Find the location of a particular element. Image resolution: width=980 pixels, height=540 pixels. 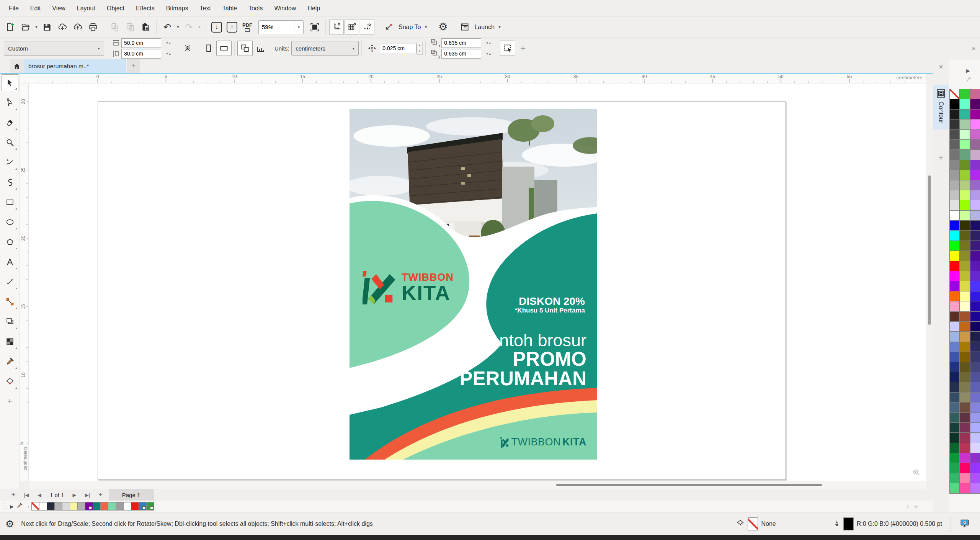

polygon-tool is located at coordinates (10, 242).